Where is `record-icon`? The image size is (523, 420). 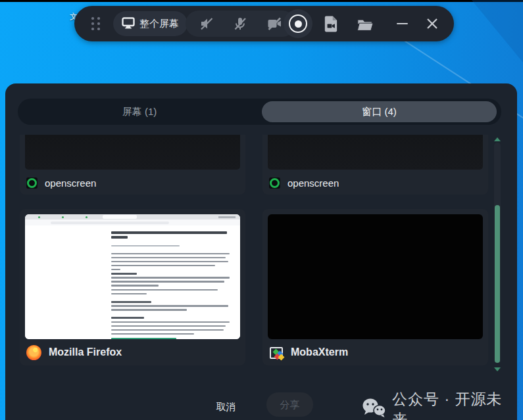 record-icon is located at coordinates (298, 24).